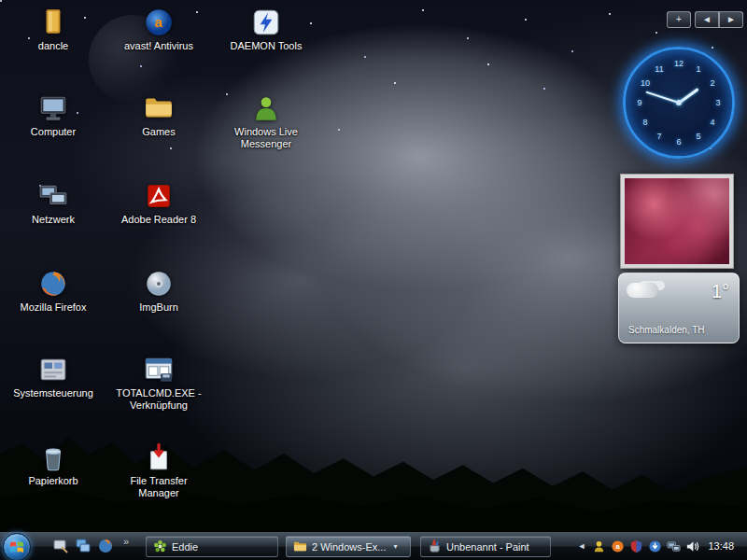 The image size is (747, 560). Describe the element at coordinates (53, 108) in the screenshot. I see `computer-icon` at that location.